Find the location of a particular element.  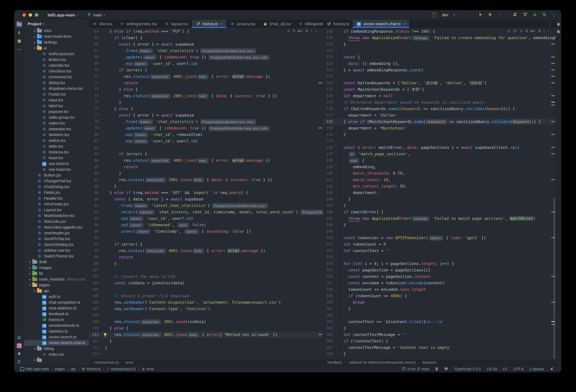

breadcrumb-item: <anonymous>() is located at coordinates (106, 363).